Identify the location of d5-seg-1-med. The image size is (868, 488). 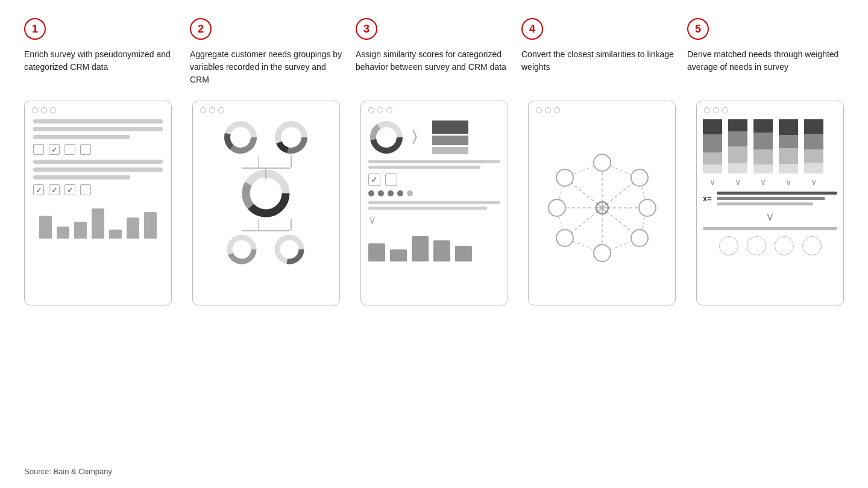
(712, 143).